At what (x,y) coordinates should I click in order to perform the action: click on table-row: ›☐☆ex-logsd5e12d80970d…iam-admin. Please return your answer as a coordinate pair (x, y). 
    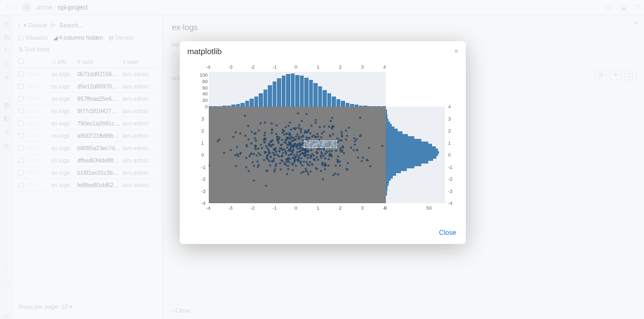
    Looking at the image, I should click on (88, 87).